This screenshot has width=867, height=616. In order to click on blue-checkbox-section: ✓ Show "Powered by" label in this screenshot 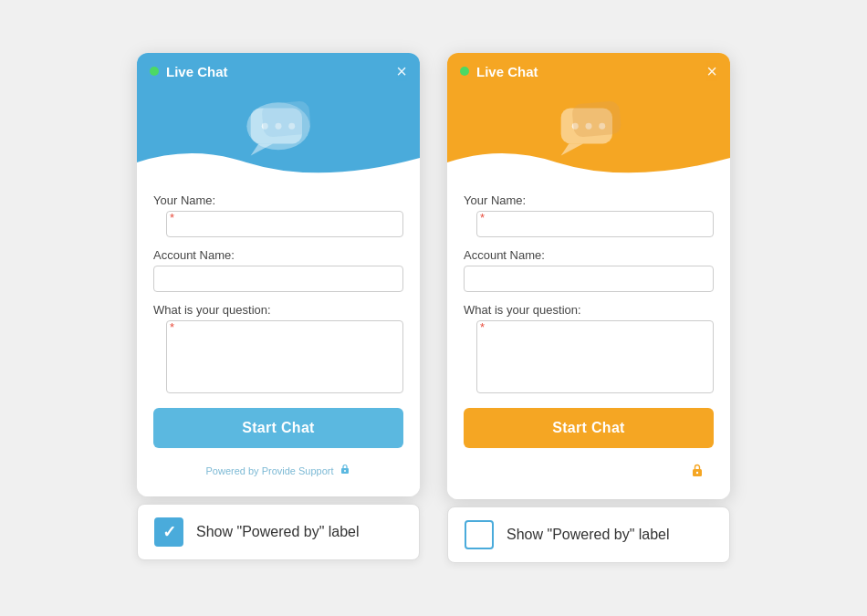, I will do `click(278, 532)`.